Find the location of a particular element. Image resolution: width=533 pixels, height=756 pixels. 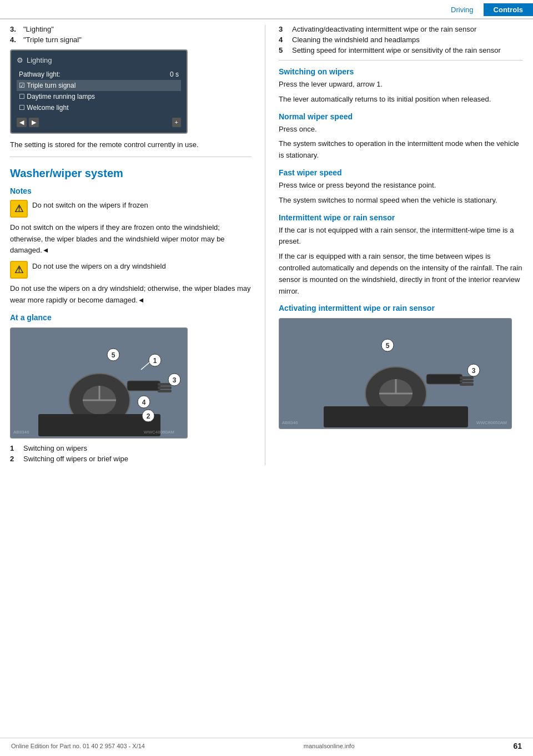

page-footer: Online Edition for Part no. 01 40 2 957 … is located at coordinates (266, 744).